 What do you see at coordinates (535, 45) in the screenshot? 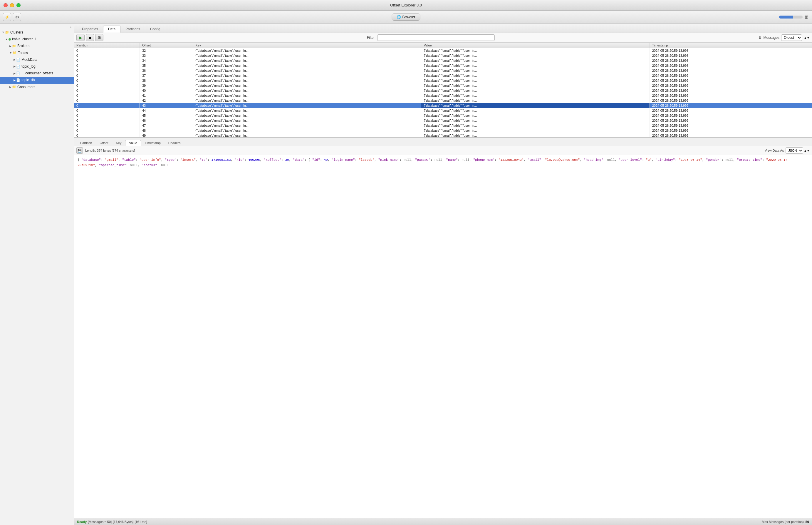
I see `col-value: Value` at bounding box center [535, 45].